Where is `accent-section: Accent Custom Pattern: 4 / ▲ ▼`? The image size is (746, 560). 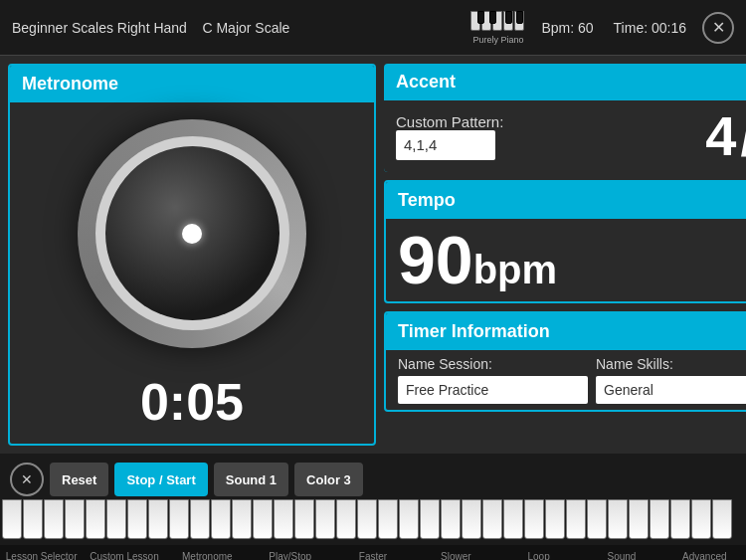
accent-section: Accent Custom Pattern: 4 / ▲ ▼ is located at coordinates (565, 117).